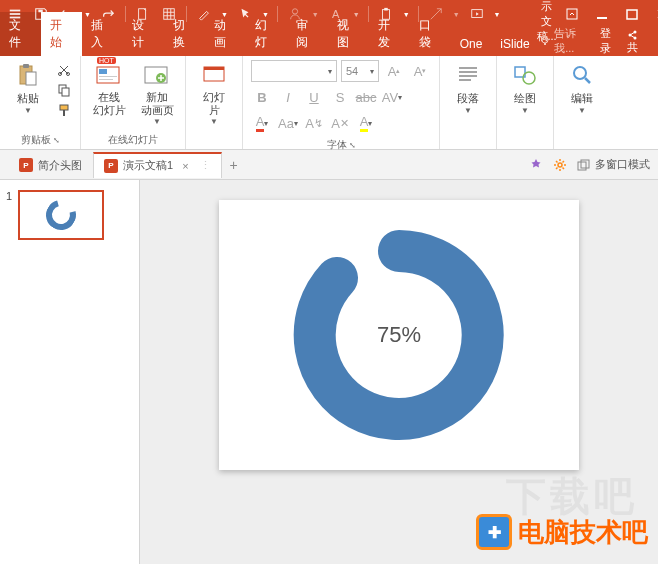 This screenshot has height=564, width=658. I want to click on font-launcher-icon: ⤡, so click(352, 146).